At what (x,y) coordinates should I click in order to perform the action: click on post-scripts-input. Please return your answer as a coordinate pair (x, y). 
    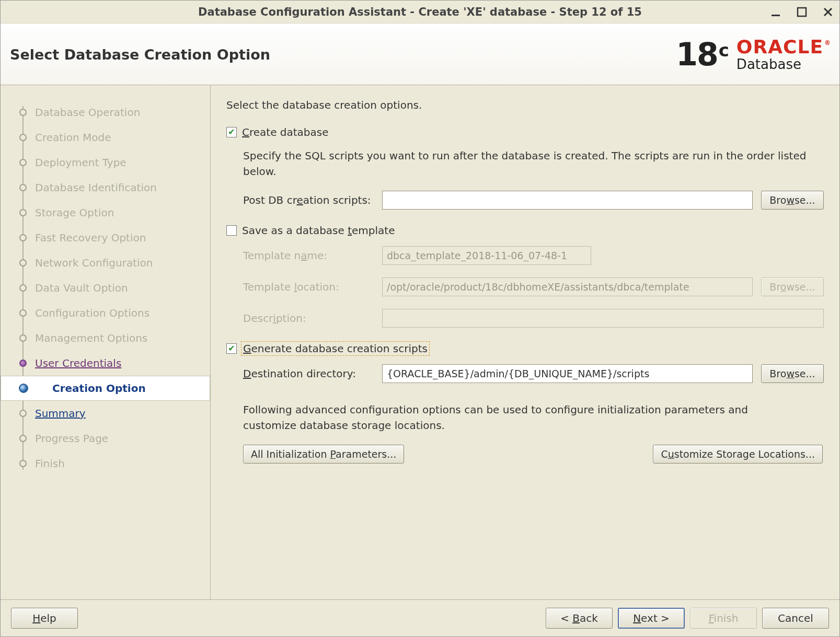
    Looking at the image, I should click on (568, 200).